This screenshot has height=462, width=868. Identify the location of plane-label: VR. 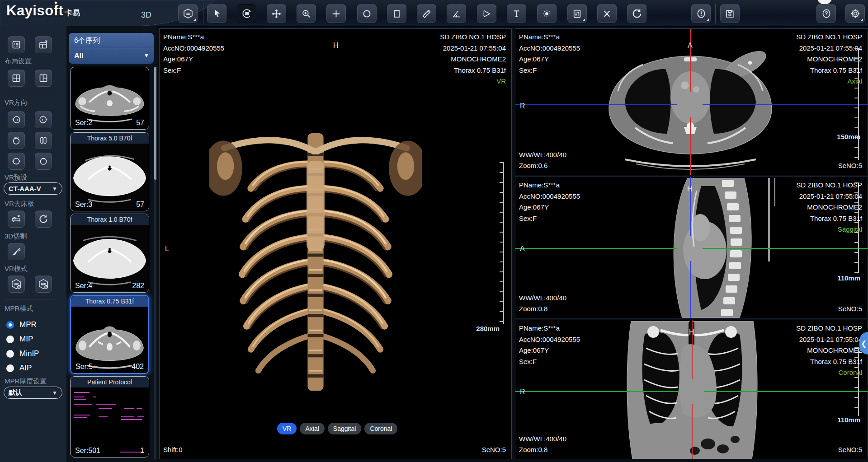
(473, 81).